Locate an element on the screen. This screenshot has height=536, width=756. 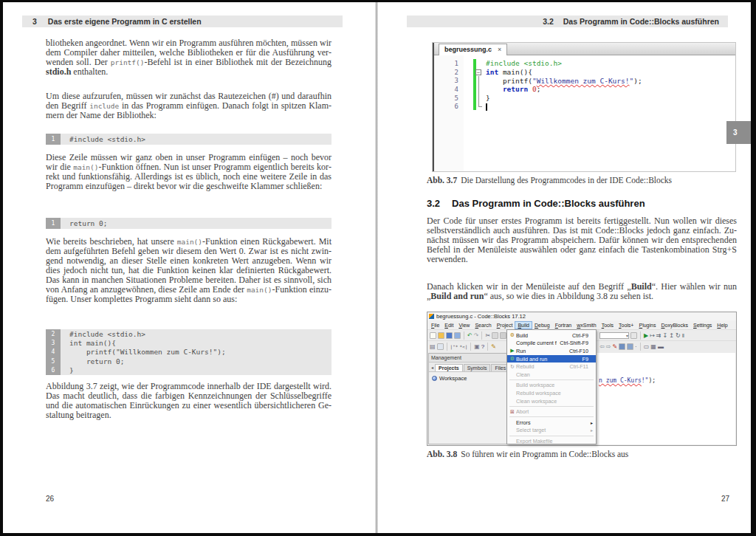
listing-code: int main(){ is located at coordinates (89, 343).